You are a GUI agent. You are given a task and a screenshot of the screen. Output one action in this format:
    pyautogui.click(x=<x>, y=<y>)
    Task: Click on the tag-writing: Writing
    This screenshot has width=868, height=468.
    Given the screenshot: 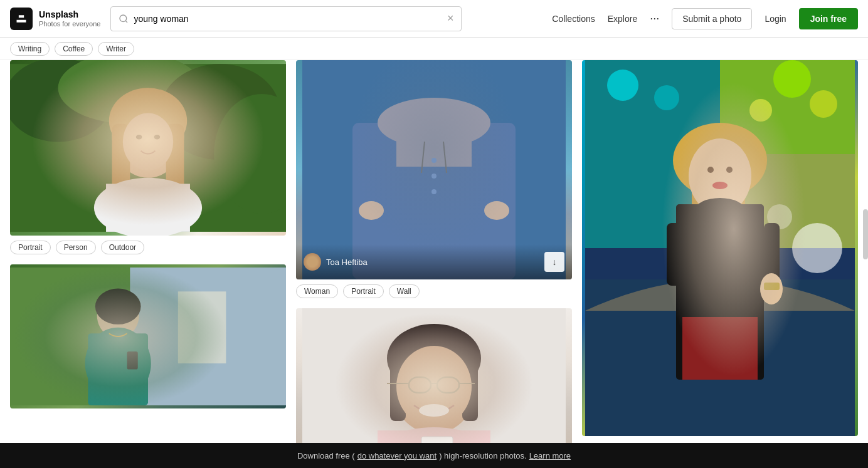 What is the action you would take?
    pyautogui.click(x=30, y=49)
    